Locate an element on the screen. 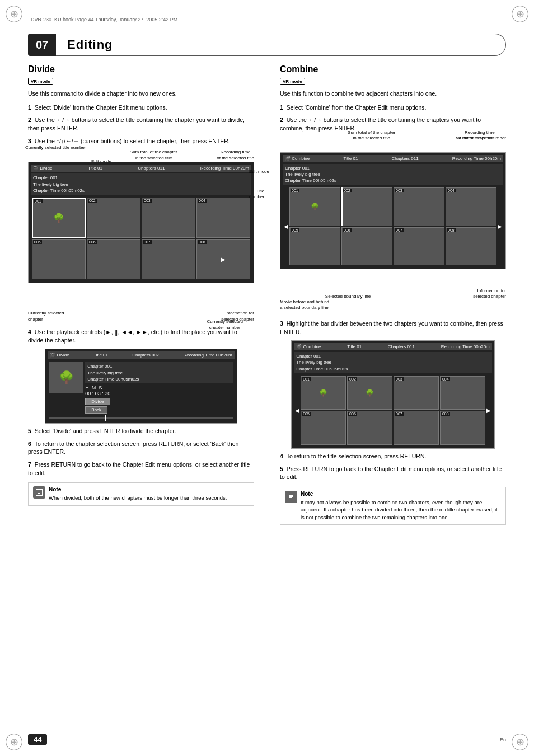 The height and width of the screenshot is (756, 534). combine-diagram-2: 🎬 Combine Title 01 Chapters 011 Recordin… is located at coordinates (393, 395).